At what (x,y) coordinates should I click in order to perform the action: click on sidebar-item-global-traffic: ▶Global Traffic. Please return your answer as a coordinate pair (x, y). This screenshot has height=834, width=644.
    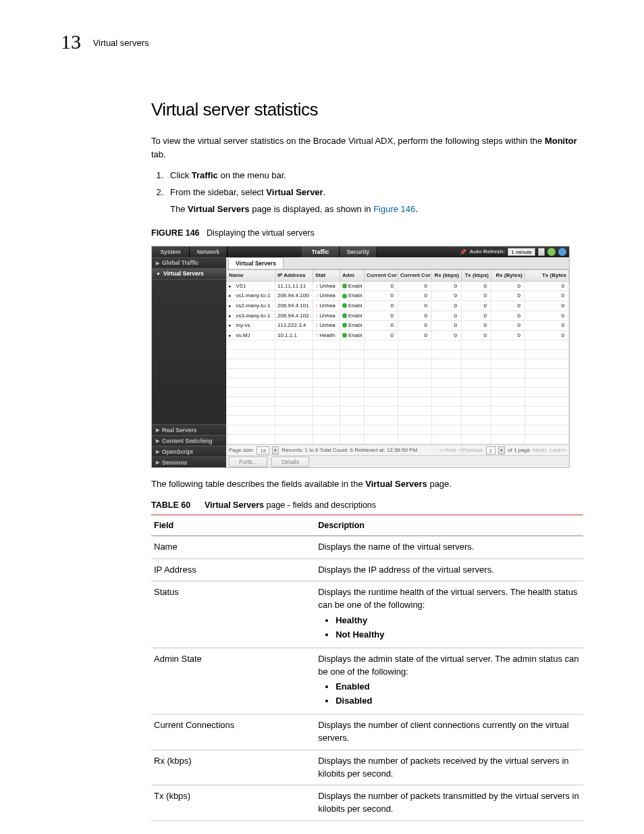
    Looking at the image, I should click on (189, 263).